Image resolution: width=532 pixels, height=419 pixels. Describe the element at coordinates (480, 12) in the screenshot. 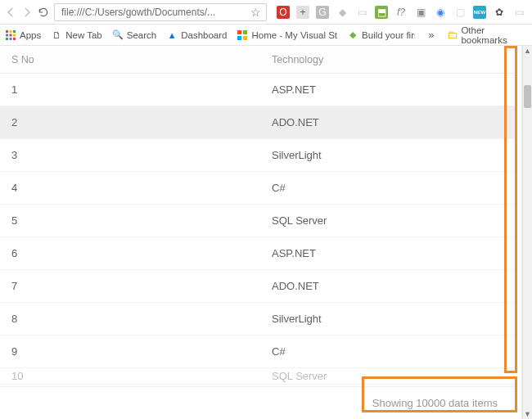

I see `new-badge-icon: NEW` at that location.